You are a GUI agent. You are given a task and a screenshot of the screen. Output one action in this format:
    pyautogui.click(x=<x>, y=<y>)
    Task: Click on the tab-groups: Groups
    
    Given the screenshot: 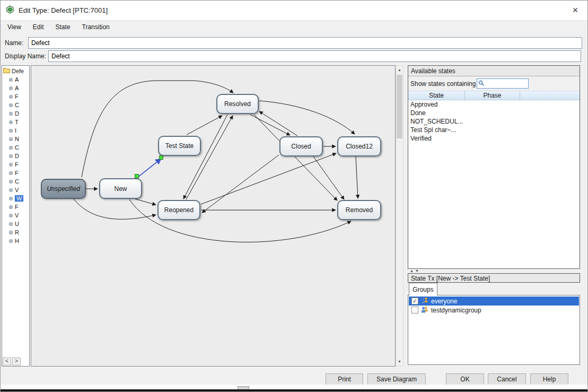 What is the action you would take?
    pyautogui.click(x=423, y=289)
    